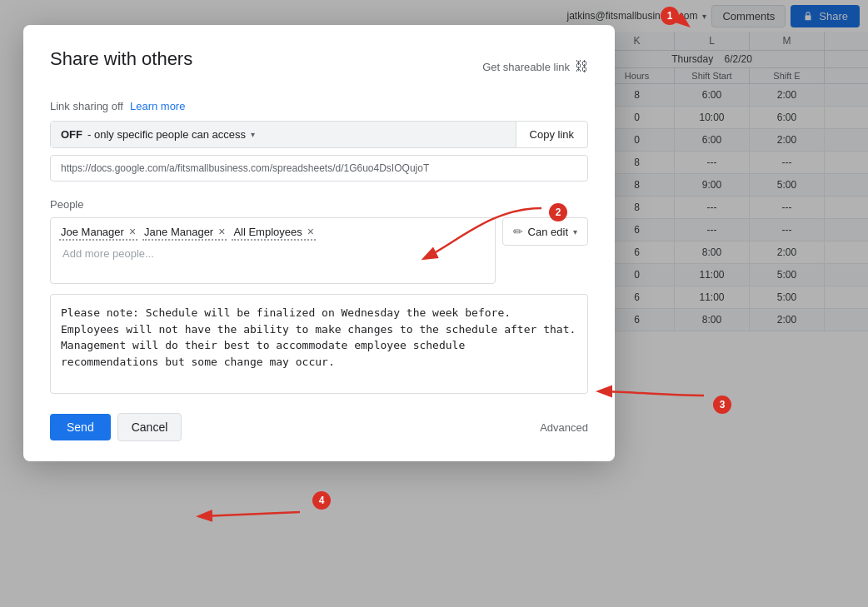  What do you see at coordinates (185, 233) in the screenshot?
I see `chip-jane-manager: Jane Manager ×` at bounding box center [185, 233].